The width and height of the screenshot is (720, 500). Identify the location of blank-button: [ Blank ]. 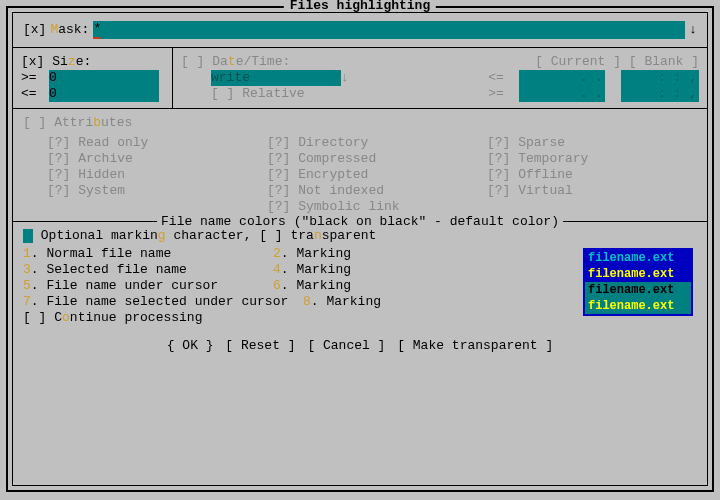
(664, 62).